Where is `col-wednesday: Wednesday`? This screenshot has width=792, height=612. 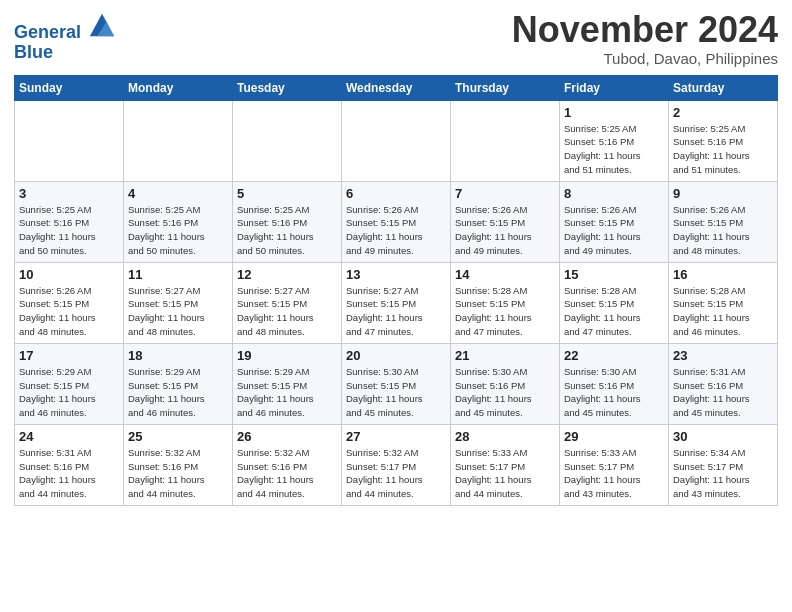 col-wednesday: Wednesday is located at coordinates (396, 88).